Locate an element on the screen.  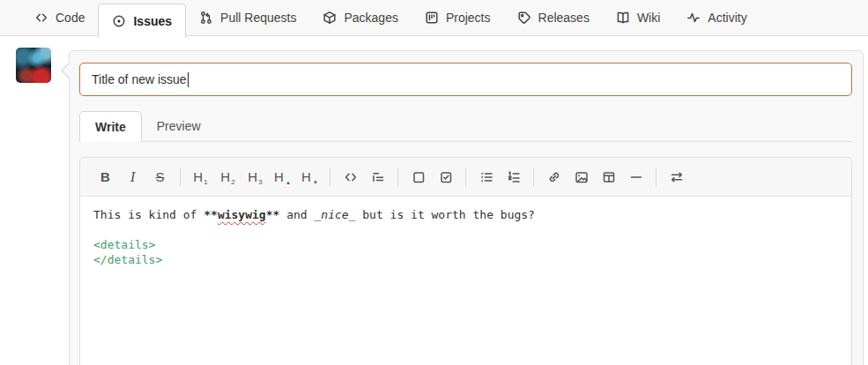
image-icon is located at coordinates (582, 177).